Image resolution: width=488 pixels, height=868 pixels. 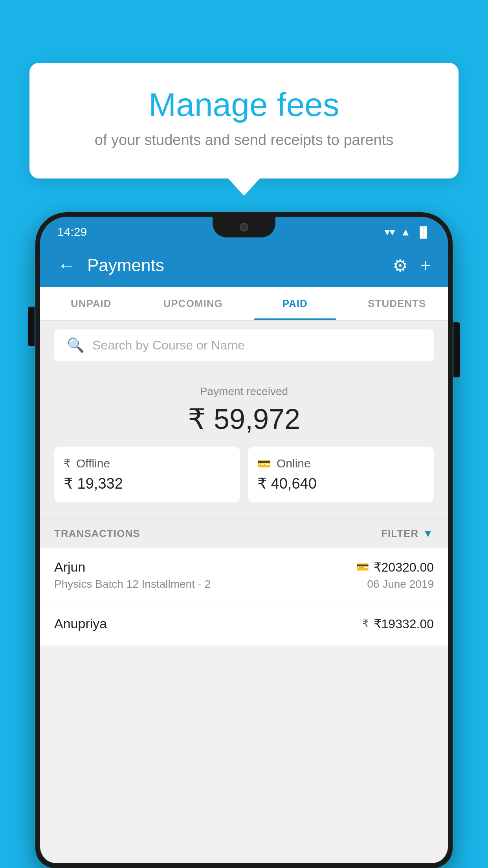 I want to click on payment-cards: ₹ Offline ₹ 19,332 💳 Online ₹ 40,640, so click(x=244, y=474).